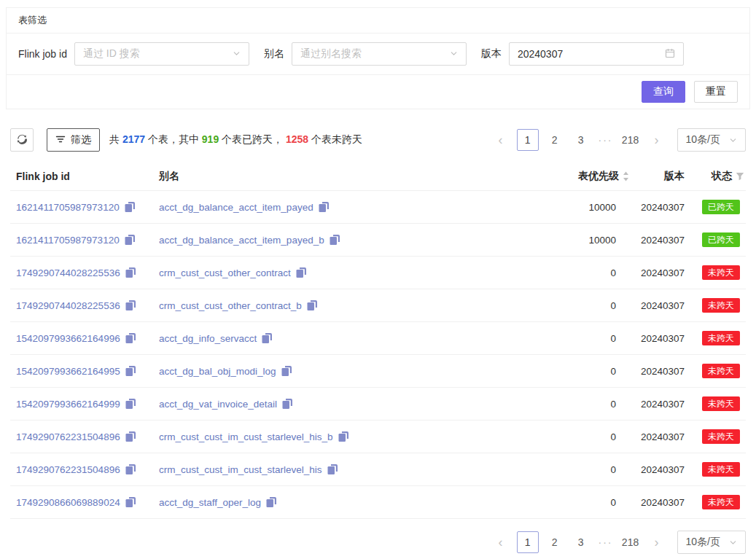  What do you see at coordinates (116, 139) in the screenshot?
I see `summary-prefix: 共` at bounding box center [116, 139].